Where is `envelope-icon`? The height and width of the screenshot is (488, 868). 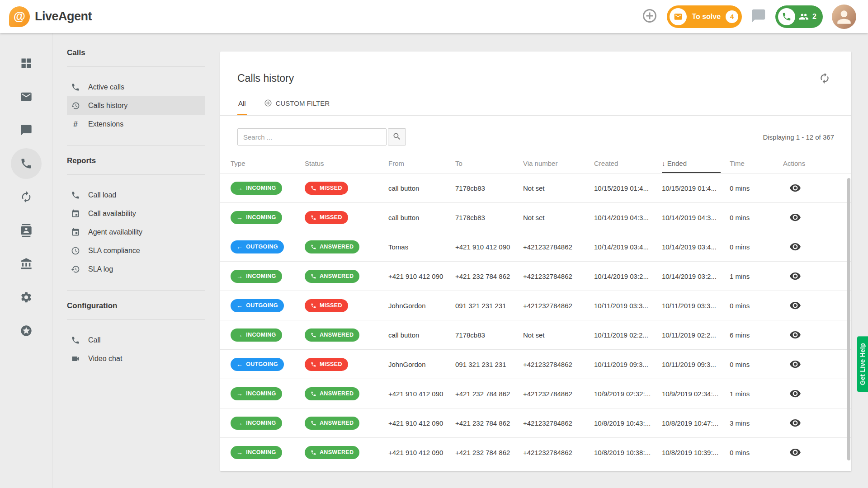
envelope-icon is located at coordinates (678, 17).